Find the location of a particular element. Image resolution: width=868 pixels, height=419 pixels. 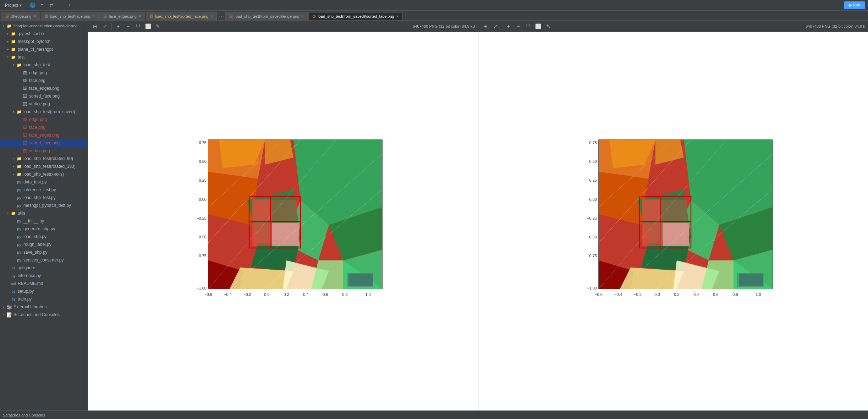

sidebar-item-face-edges: ▸ 🖼 face_edges.png is located at coordinates (44, 88).